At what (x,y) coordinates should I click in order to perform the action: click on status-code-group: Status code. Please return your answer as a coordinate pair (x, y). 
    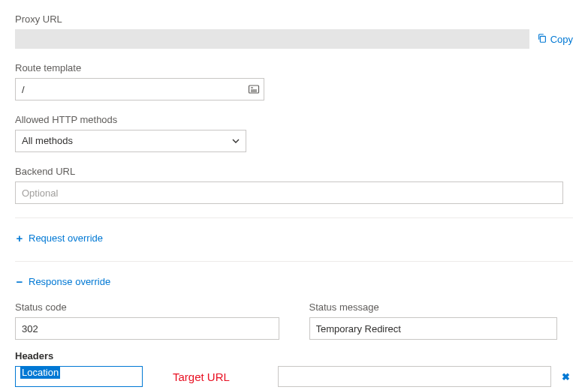
    Looking at the image, I should click on (147, 321).